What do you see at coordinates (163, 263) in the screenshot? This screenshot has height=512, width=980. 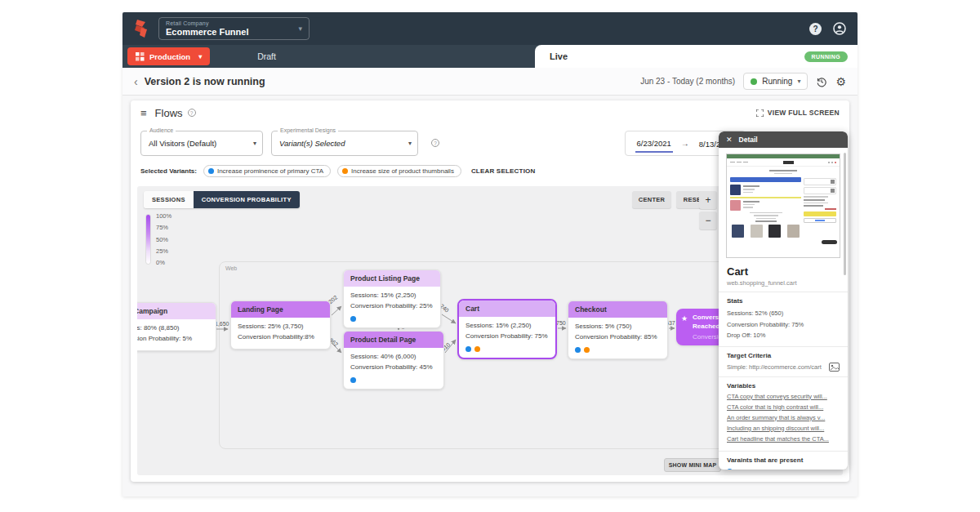 I see `legend-label: 0%` at bounding box center [163, 263].